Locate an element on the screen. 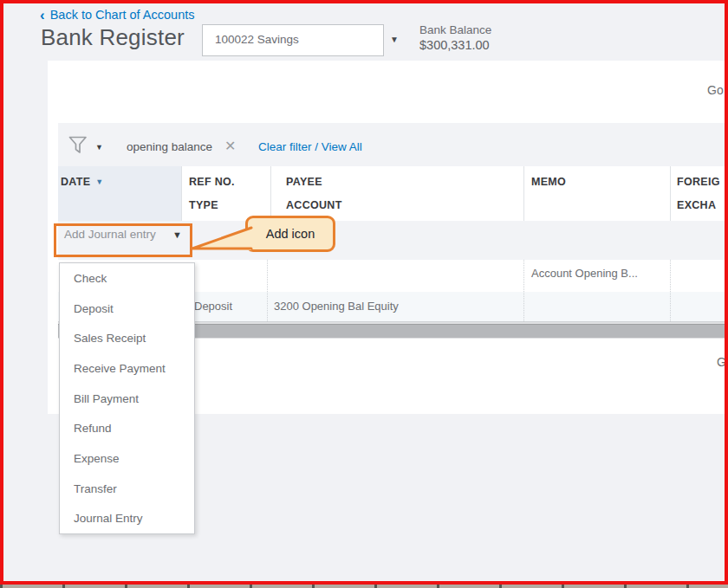  date-header-label: DATE is located at coordinates (75, 182).